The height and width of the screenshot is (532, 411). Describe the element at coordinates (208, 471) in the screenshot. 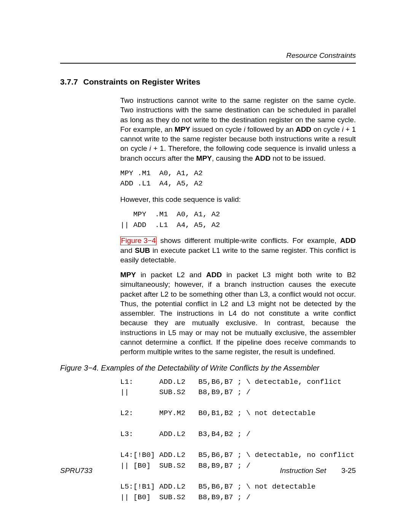

I see `page-footer: SPRU733 Instruction Set3-25` at that location.